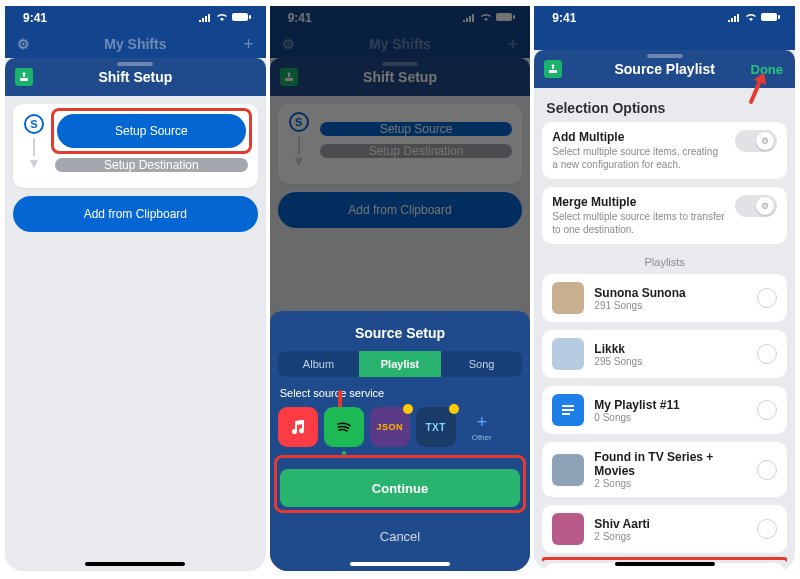 The width and height of the screenshot is (800, 579). Describe the element at coordinates (664, 354) in the screenshot. I see `playlist-item: Likkk295 Songs` at that location.